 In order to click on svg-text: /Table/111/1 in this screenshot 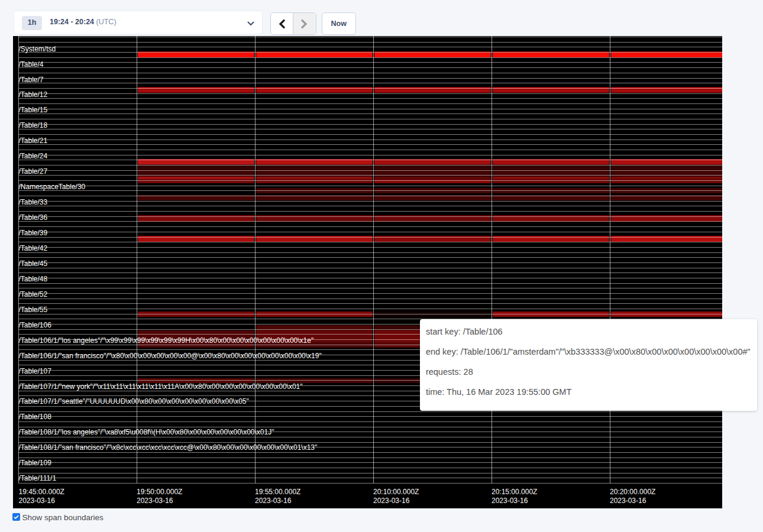, I will do `click(38, 478)`.